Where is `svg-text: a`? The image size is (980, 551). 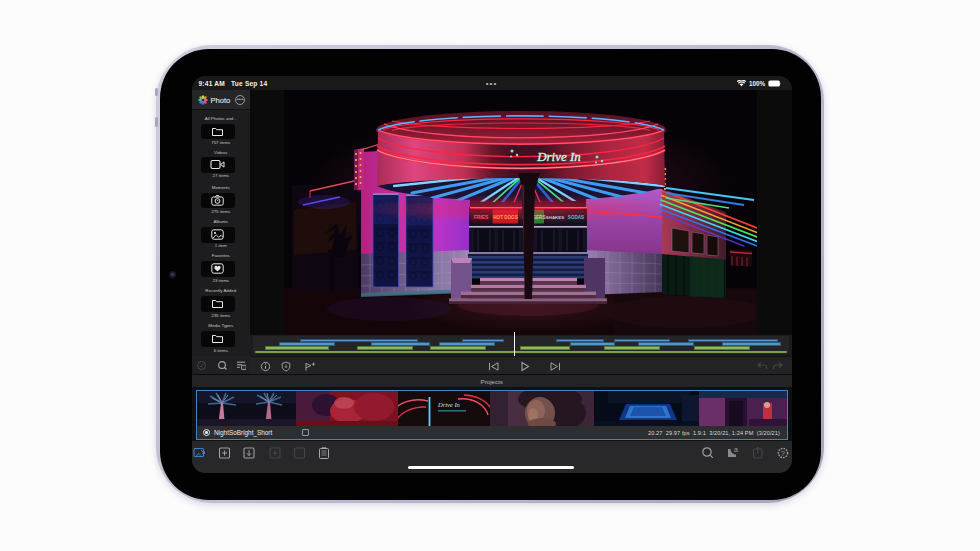
svg-text: a is located at coordinates (736, 450).